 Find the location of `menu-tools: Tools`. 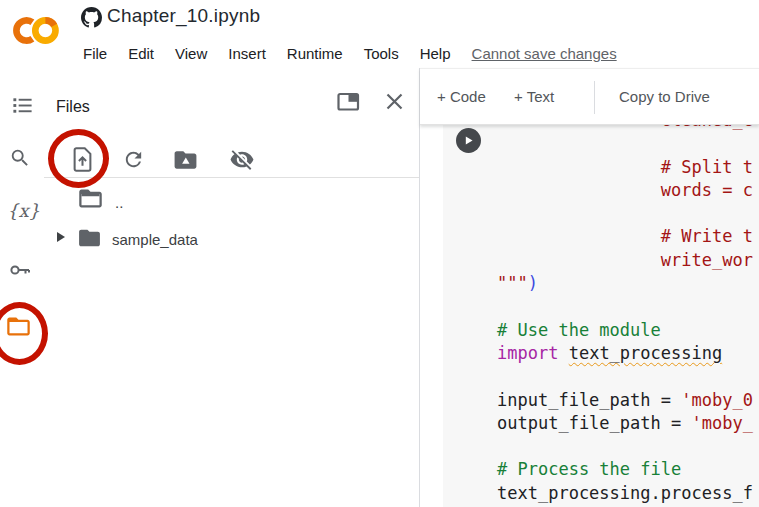

menu-tools: Tools is located at coordinates (382, 54).